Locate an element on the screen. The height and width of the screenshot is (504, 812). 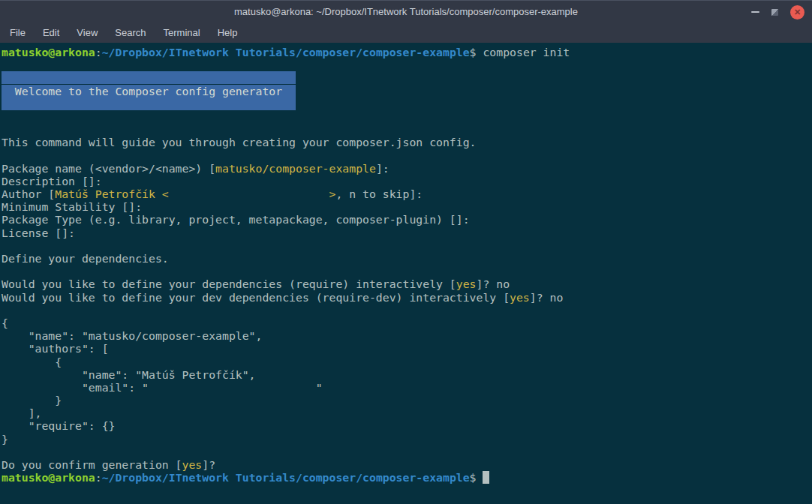
terminal-line: Package Type (e.g. library, project, met… is located at coordinates (407, 219).